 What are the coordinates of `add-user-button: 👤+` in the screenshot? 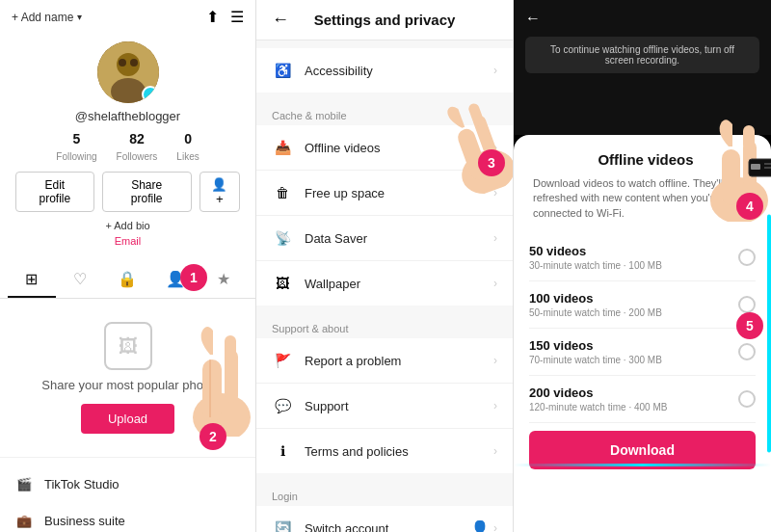 It's located at (220, 192).